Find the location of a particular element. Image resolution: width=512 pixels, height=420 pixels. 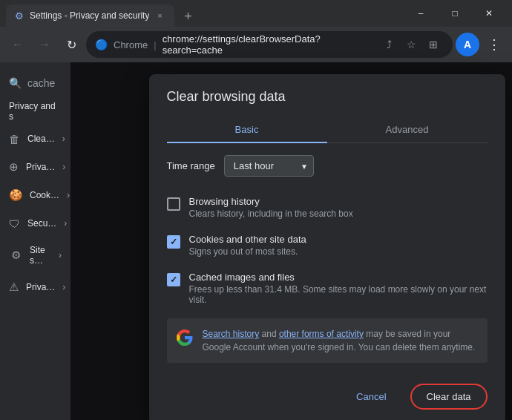

window-controls: – □ ✕ is located at coordinates (455, 13).